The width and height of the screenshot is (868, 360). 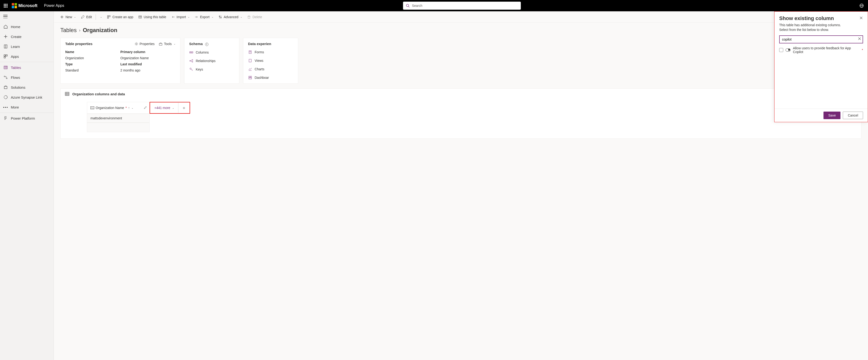 What do you see at coordinates (271, 52) in the screenshot?
I see `de-forms: Forms` at bounding box center [271, 52].